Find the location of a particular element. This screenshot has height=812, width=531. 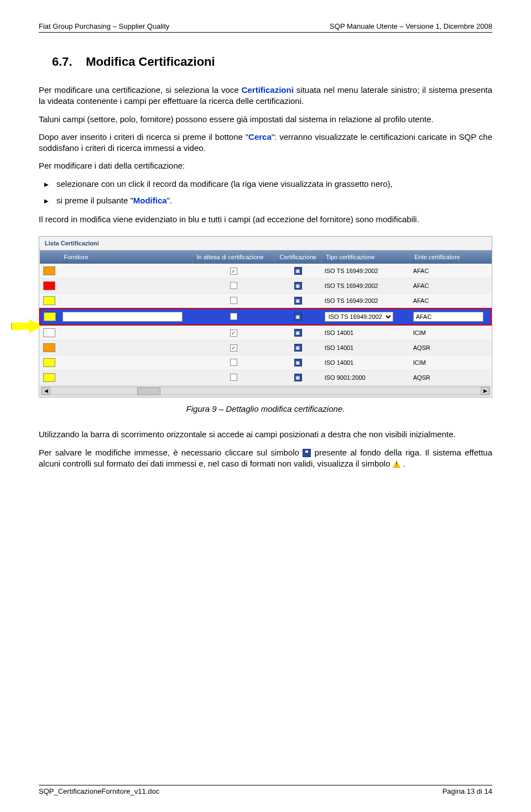

warning-icon is located at coordinates (396, 464).